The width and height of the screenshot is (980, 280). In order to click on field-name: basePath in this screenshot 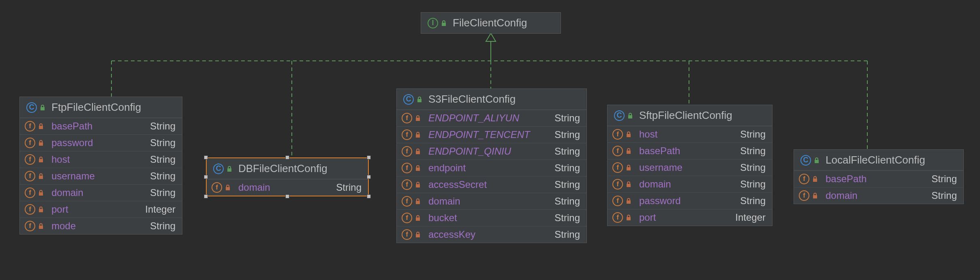, I will do `click(685, 151)`.